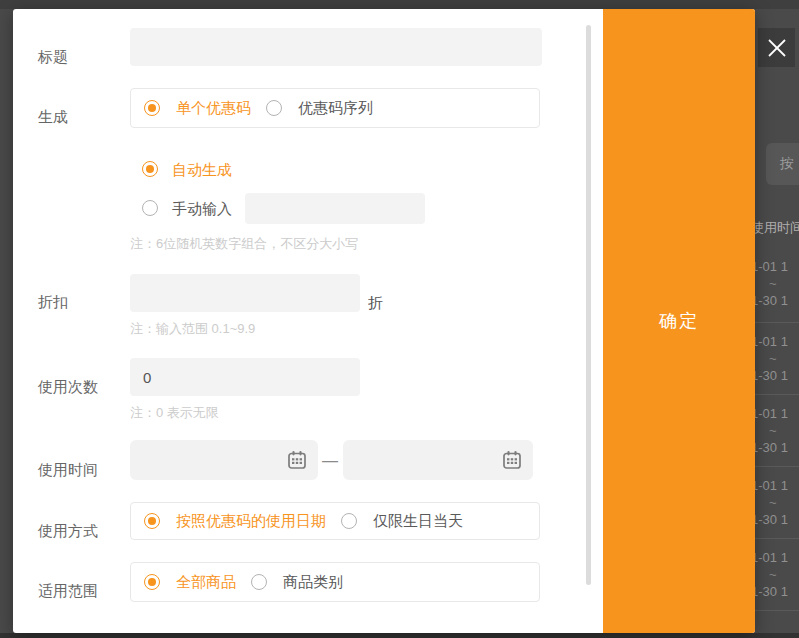 The image size is (799, 638). What do you see at coordinates (588, 305) in the screenshot?
I see `modal-scrollbar` at bounding box center [588, 305].